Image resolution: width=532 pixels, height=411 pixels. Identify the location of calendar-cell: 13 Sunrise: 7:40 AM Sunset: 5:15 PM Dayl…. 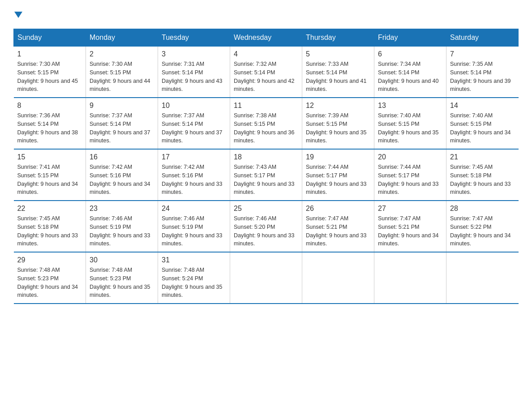
(410, 124).